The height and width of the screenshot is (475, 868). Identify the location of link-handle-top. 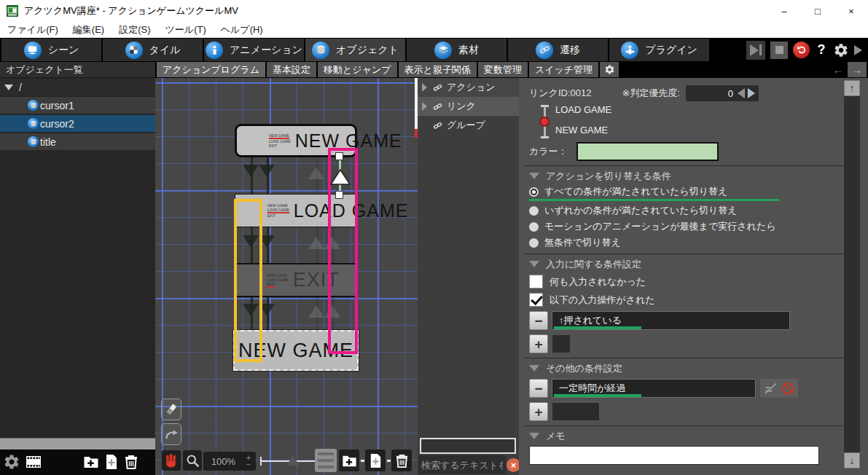
(340, 156).